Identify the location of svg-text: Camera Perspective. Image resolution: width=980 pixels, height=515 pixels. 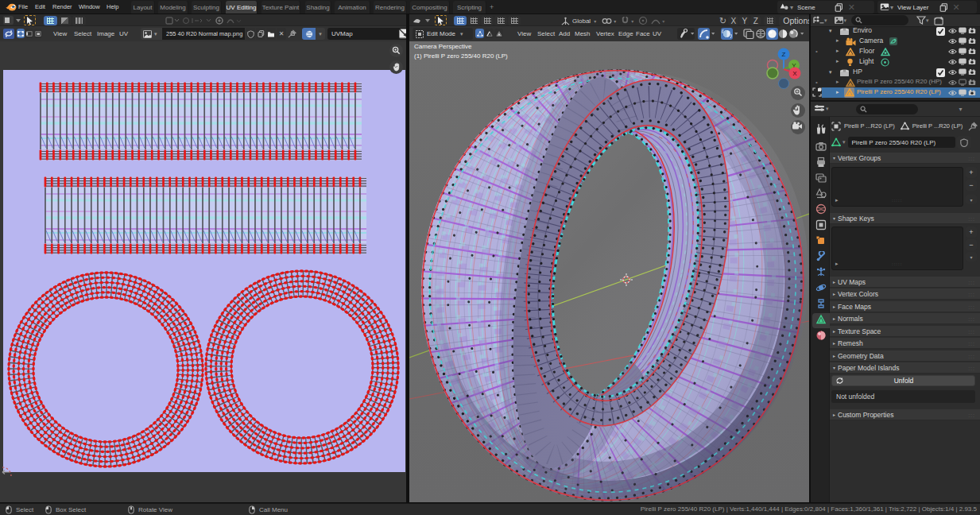
(444, 46).